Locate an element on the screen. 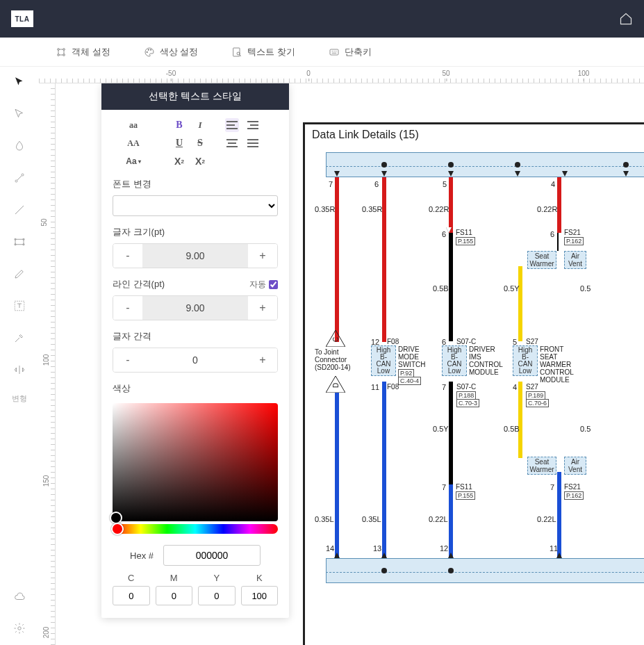  diagram-title: Data Link Details (15) is located at coordinates (365, 135).